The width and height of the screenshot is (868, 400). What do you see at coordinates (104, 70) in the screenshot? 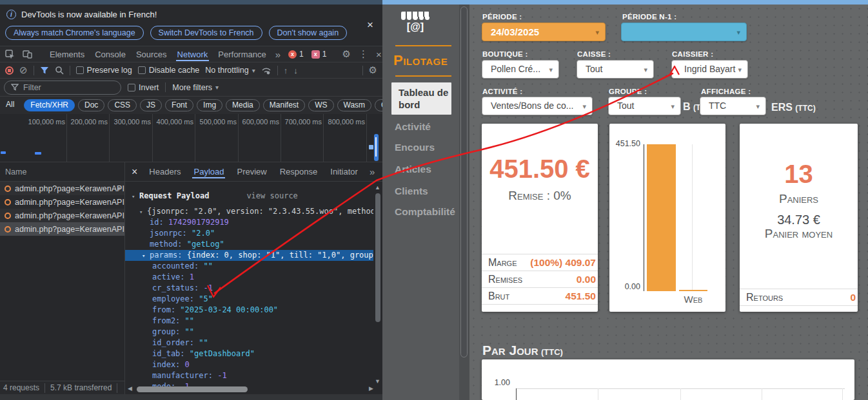
I see `preserve-log-checkbox: Preserve log` at bounding box center [104, 70].